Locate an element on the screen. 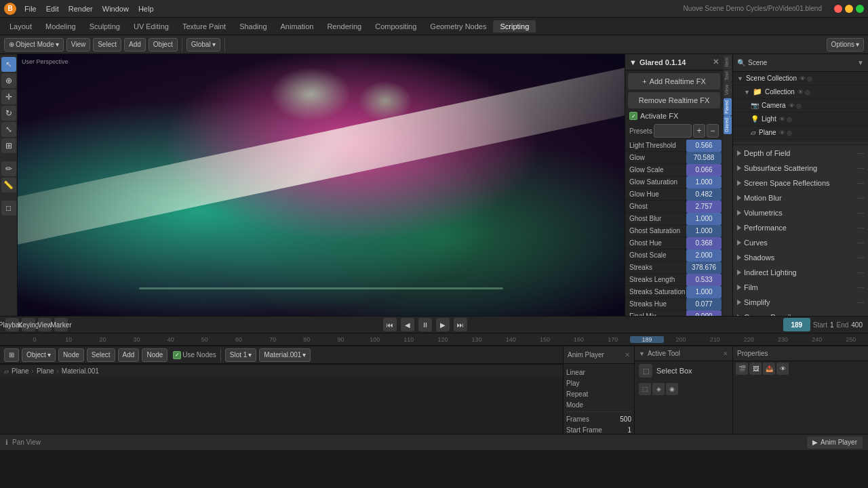 The width and height of the screenshot is (868, 488). param-value-14: 0.000 is located at coordinates (704, 313).